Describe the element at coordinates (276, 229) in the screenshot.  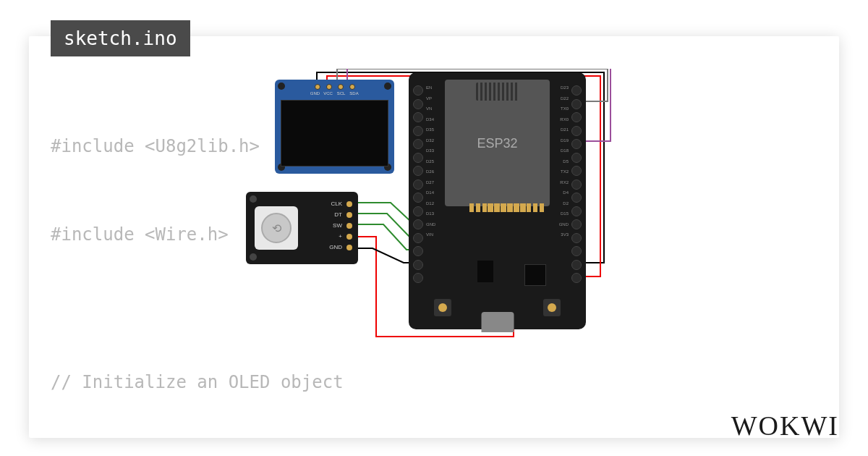
I see `rotate-icon: ⟲` at that location.